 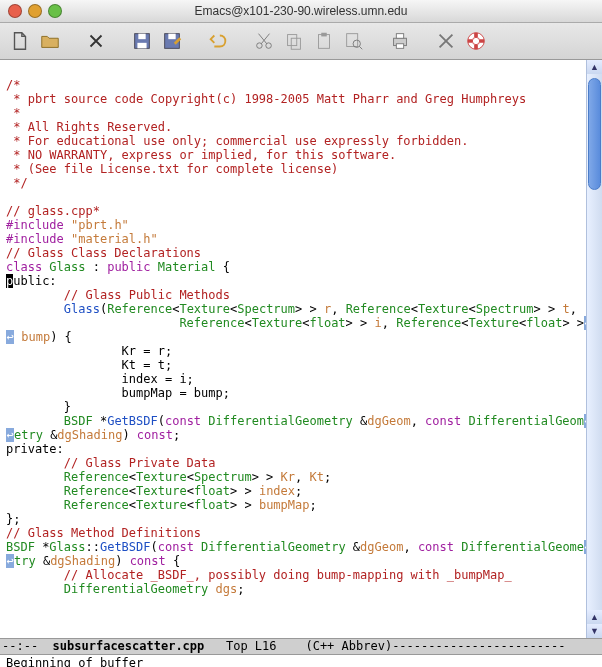 What do you see at coordinates (201, 155) in the screenshot?
I see `code-line: * NO WARRANTY, express or implied, for t…` at bounding box center [201, 155].